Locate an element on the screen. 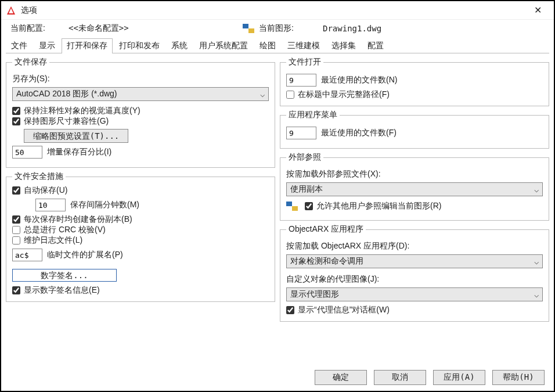  profile-label: 当前配置: is located at coordinates (39, 28).